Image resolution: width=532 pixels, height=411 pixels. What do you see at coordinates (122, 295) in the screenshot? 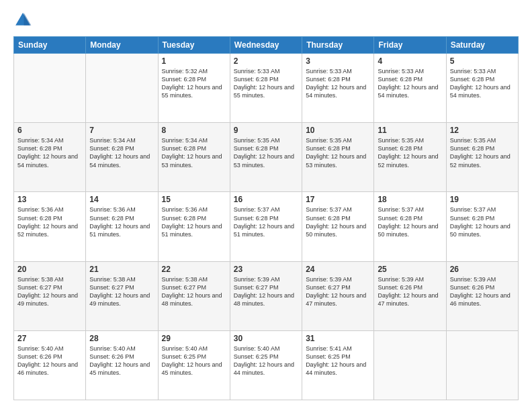
I see `calendar-cell: 21Sunrise: 5:38 AMSunset: 6:27 PMDayligh…` at bounding box center [122, 295].